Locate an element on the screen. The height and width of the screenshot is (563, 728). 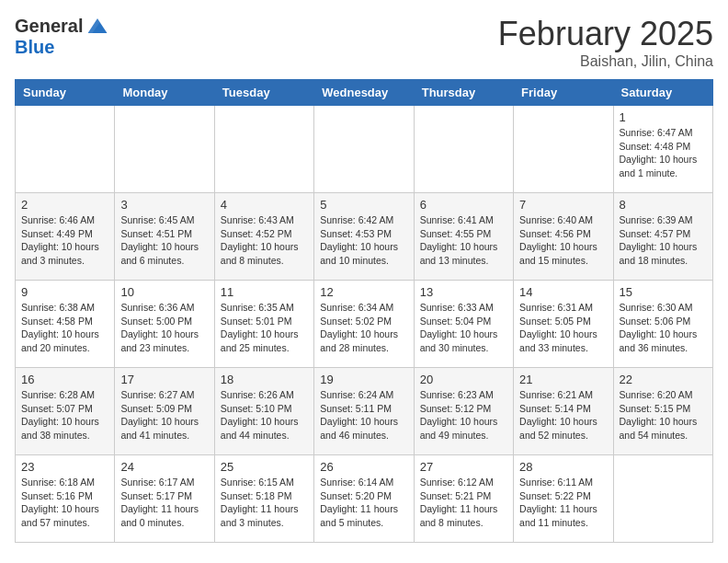
title-block: February 2025 Baishan, Jilin, China is located at coordinates (606, 42).